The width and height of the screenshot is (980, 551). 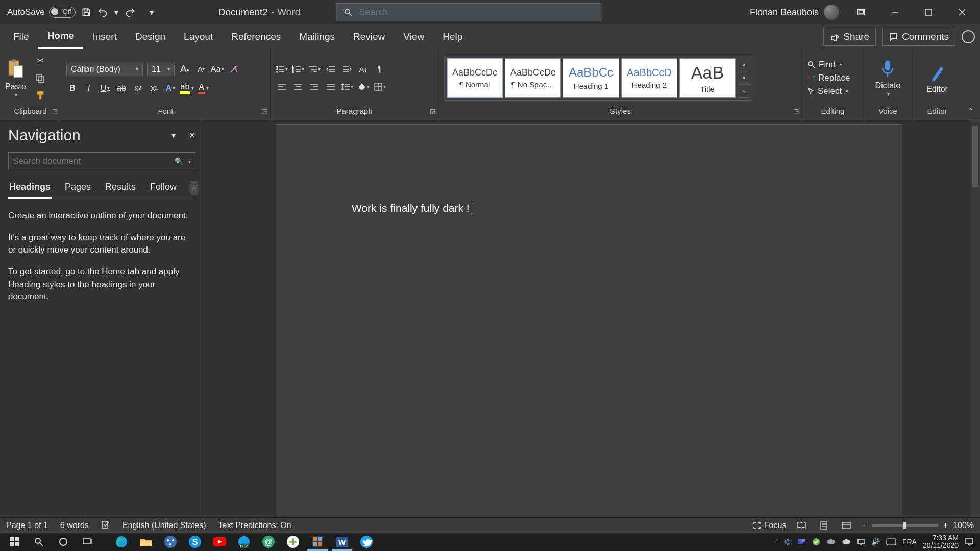 I want to click on app-mail: @, so click(x=268, y=542).